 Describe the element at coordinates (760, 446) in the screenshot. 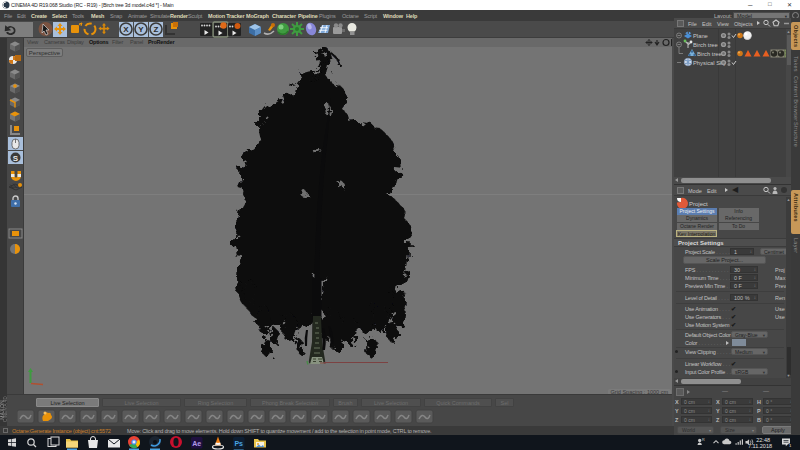

I see `svg-text: 7.11.2018` at that location.